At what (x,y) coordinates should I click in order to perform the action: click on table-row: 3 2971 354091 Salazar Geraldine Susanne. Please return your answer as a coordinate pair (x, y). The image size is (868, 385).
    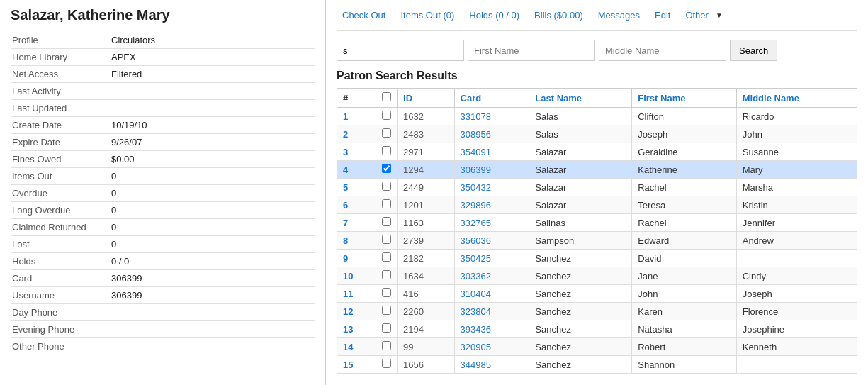
    Looking at the image, I should click on (597, 152).